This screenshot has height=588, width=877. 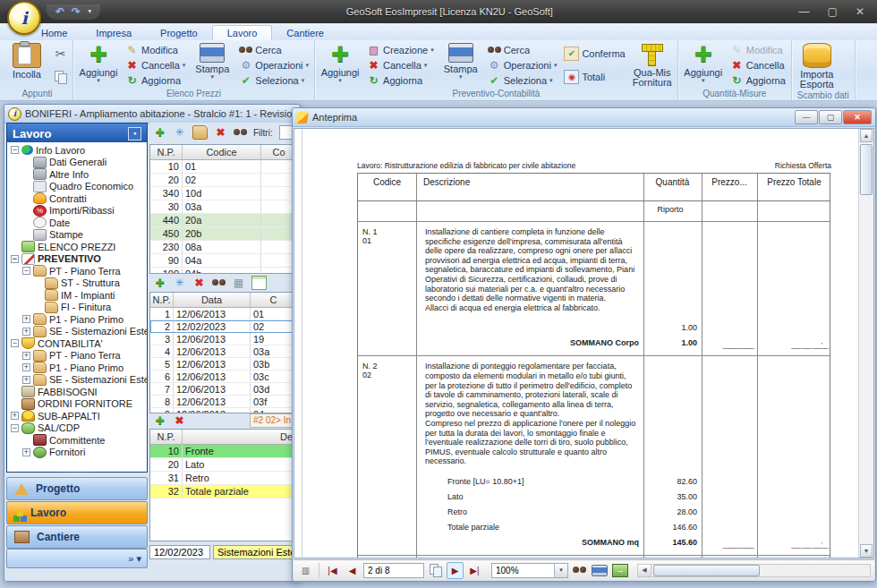 What do you see at coordinates (77, 513) in the screenshot?
I see `nav-button-lavoro: Lavoro` at bounding box center [77, 513].